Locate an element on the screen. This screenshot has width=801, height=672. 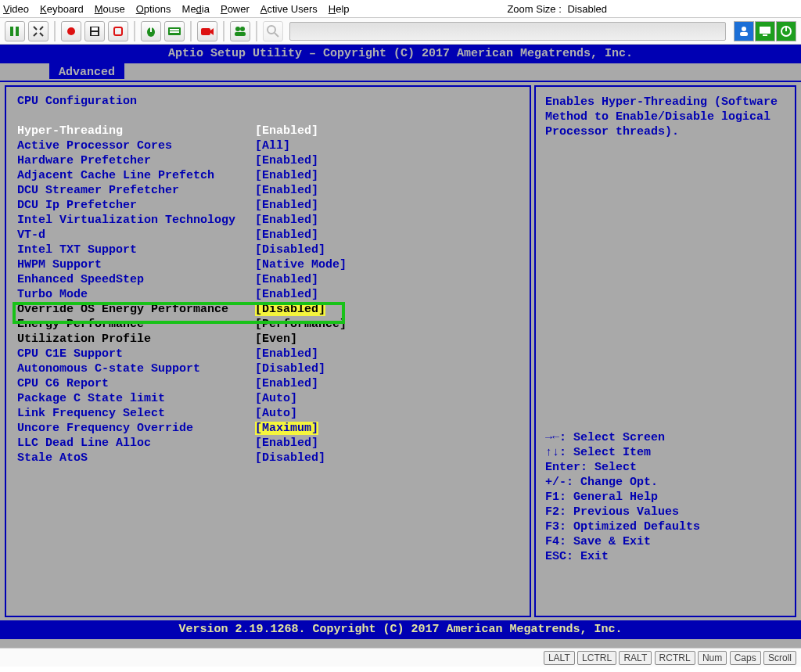
power-icon is located at coordinates (786, 31).